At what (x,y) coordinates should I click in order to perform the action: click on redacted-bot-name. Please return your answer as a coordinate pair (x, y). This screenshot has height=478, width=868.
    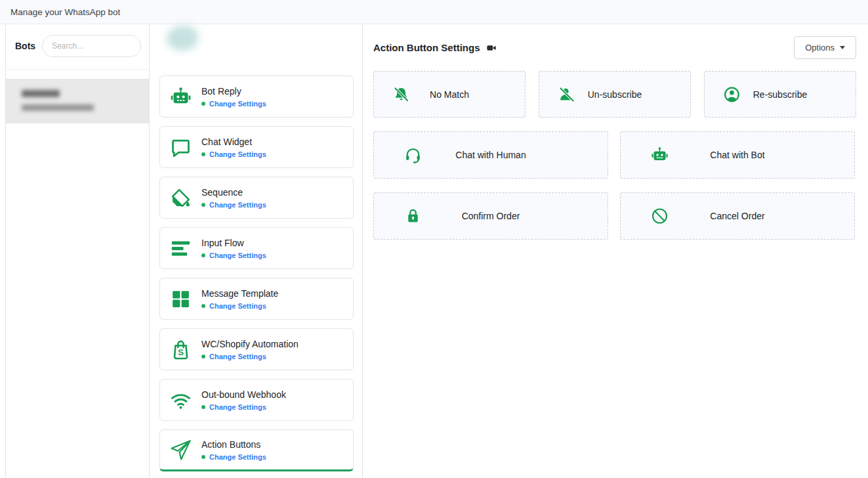
    Looking at the image, I should click on (41, 93).